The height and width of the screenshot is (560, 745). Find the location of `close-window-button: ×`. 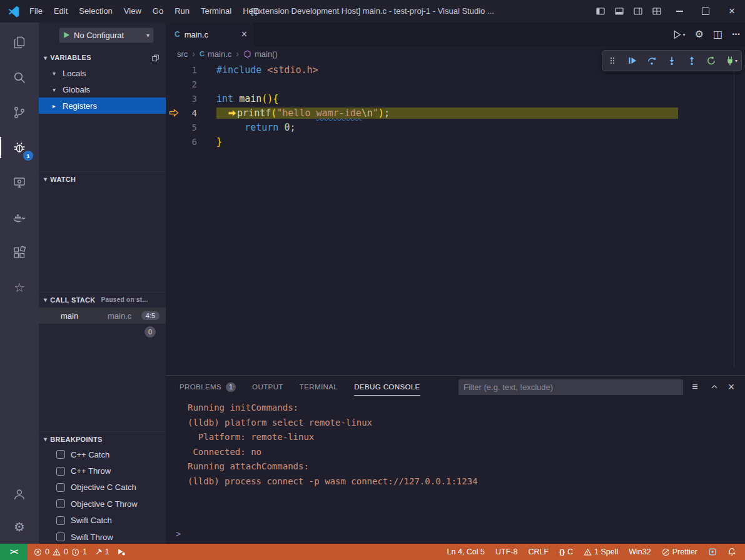

close-window-button: × is located at coordinates (732, 11).